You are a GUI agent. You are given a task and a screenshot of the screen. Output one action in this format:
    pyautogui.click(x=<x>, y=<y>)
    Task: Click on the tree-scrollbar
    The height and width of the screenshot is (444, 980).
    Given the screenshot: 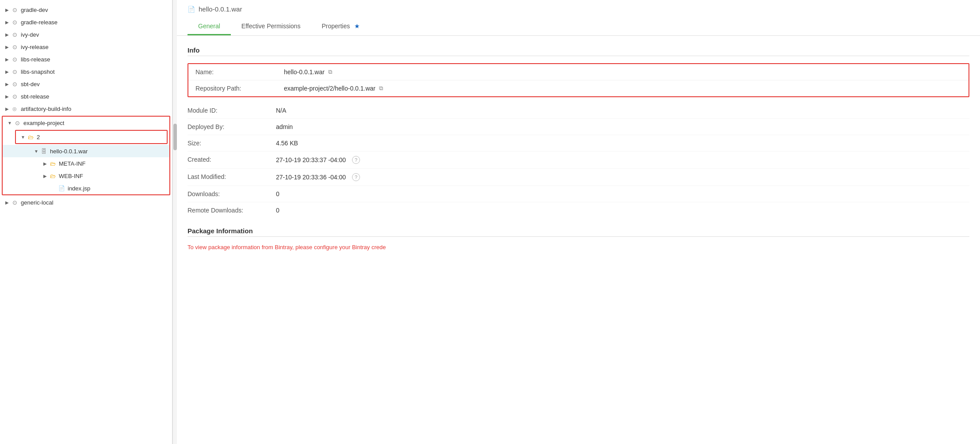 What is the action you would take?
    pyautogui.click(x=175, y=222)
    